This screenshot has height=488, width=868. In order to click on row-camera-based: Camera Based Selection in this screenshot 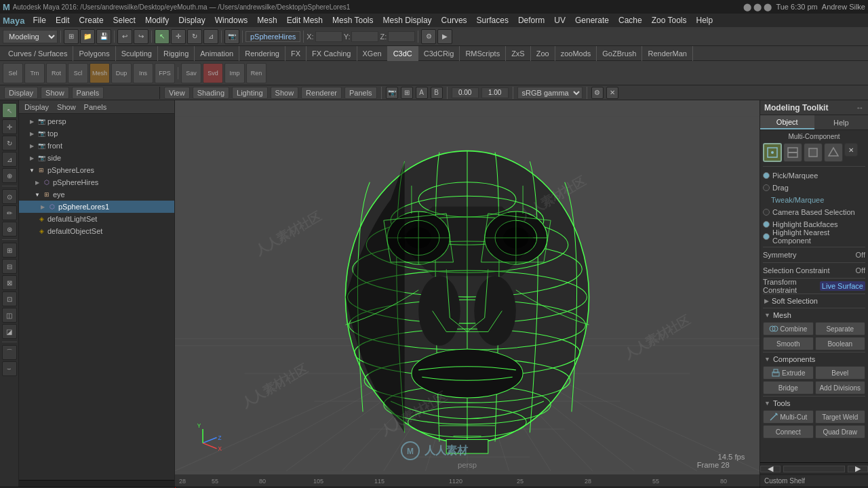, I will do `click(814, 212)`.